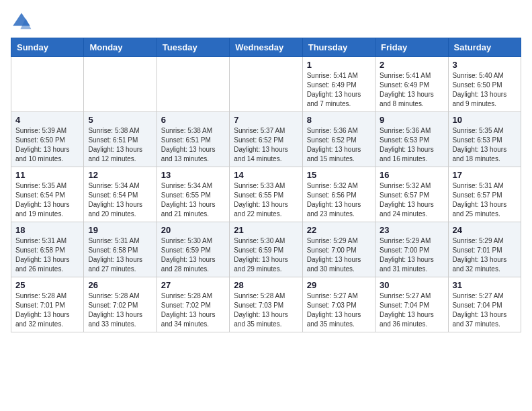  What do you see at coordinates (47, 175) in the screenshot?
I see `day-number: 11` at bounding box center [47, 175].